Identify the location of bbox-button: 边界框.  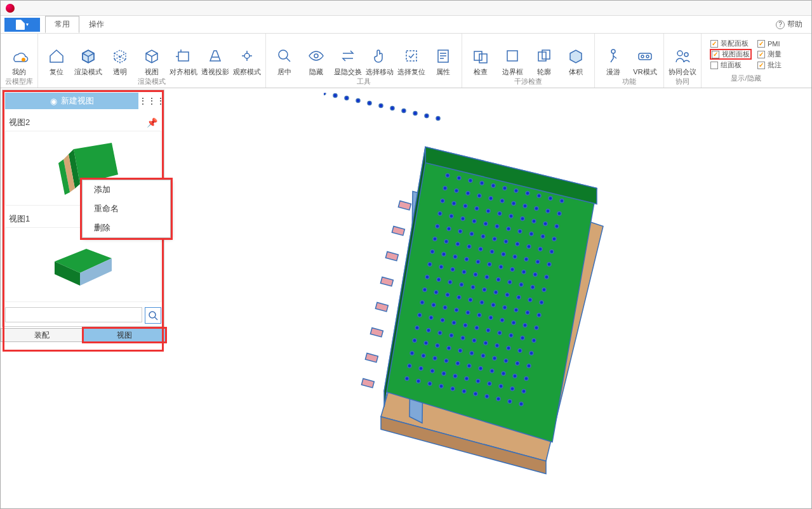
(512, 56).